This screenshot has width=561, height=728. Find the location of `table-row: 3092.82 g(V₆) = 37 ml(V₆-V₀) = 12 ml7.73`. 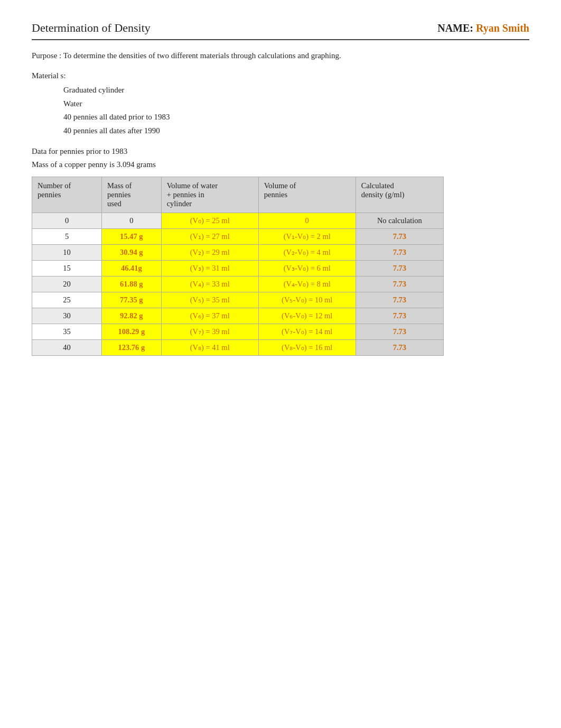

table-row: 3092.82 g(V₆) = 37 ml(V₆-V₀) = 12 ml7.73 is located at coordinates (238, 316).